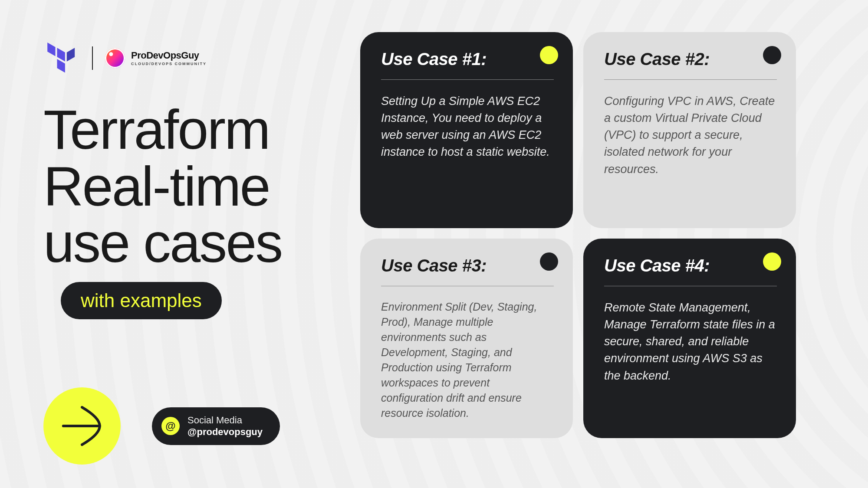  What do you see at coordinates (467, 360) in the screenshot?
I see `card-body: Environment Split (Dev, Staging, Prod), …` at bounding box center [467, 360].